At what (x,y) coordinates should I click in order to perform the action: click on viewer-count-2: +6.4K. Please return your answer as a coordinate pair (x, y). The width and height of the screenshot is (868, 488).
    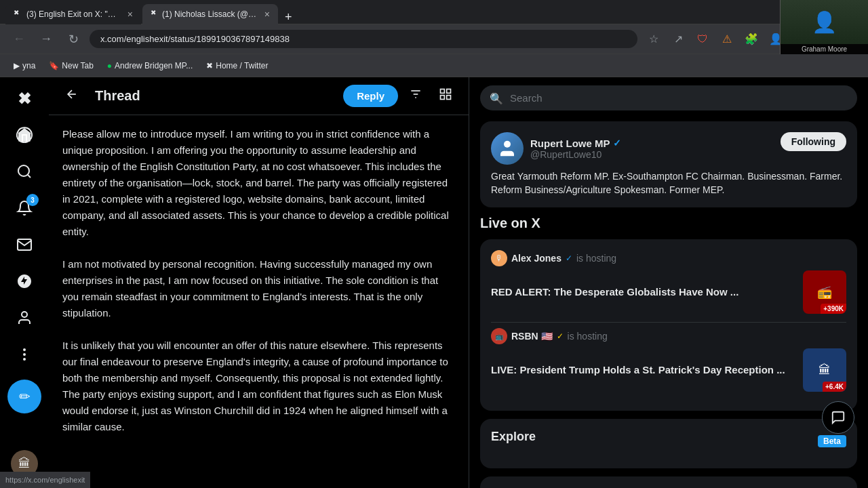
    Looking at the image, I should click on (834, 386).